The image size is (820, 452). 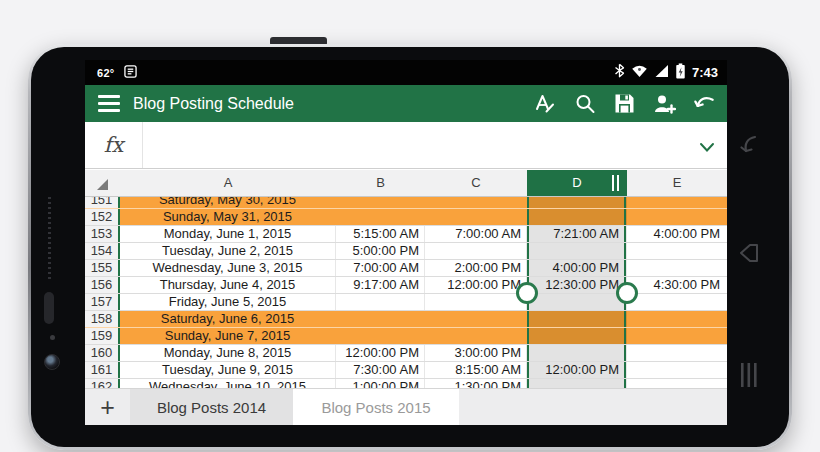 What do you see at coordinates (380, 336) in the screenshot?
I see `cell-B159` at bounding box center [380, 336].